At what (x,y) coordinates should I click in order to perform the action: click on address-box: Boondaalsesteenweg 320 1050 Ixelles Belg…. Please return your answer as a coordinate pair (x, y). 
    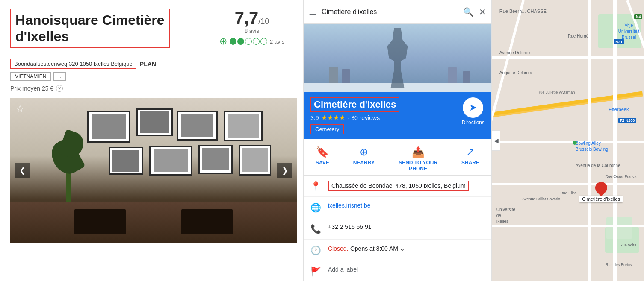
    Looking at the image, I should click on (74, 64).